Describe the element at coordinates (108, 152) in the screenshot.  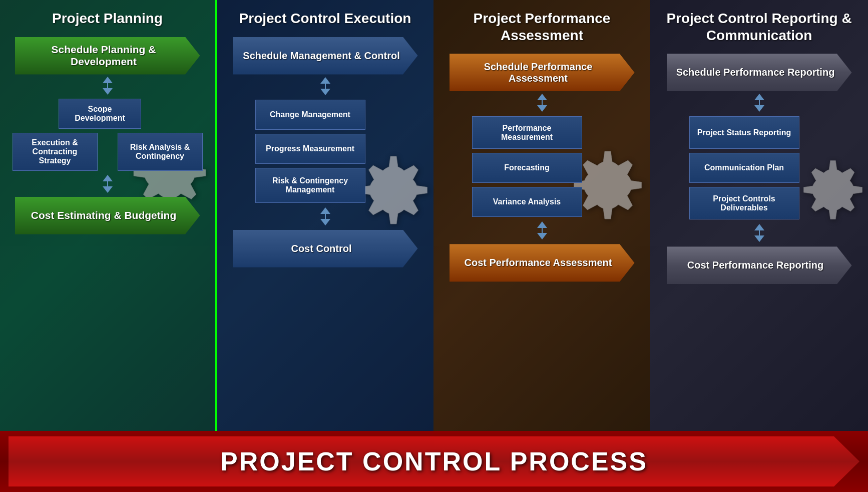
I see `col1-boxes: Execution & Contracting Strategy Risk An…` at that location.